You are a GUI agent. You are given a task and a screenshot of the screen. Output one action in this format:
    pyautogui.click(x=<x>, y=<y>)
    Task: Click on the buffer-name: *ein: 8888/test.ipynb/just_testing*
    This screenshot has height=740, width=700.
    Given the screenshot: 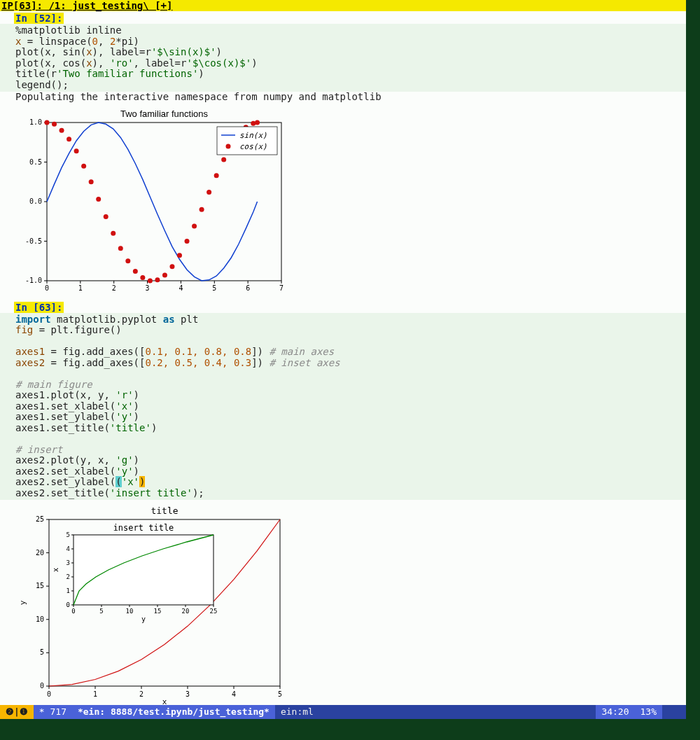 What is the action you would take?
    pyautogui.click(x=174, y=712)
    